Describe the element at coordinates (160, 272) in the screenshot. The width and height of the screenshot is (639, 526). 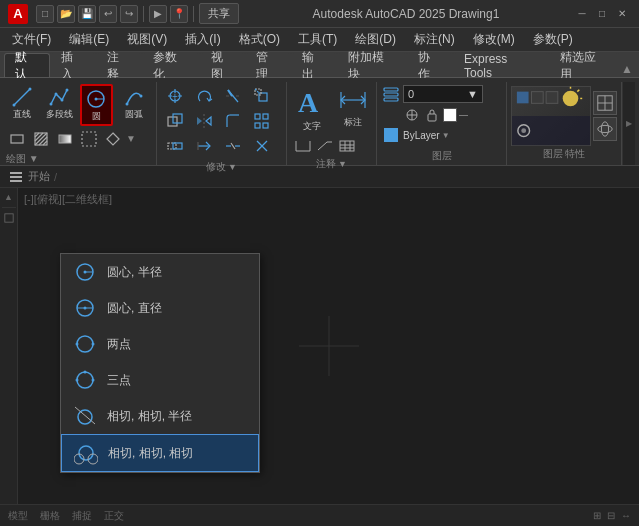
I see `circle-option-center-radius: 圆心, 半径` at that location.